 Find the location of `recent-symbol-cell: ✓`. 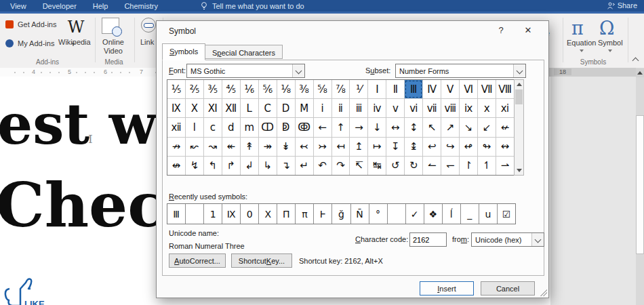

recent-symbol-cell: ✓ is located at coordinates (415, 214).